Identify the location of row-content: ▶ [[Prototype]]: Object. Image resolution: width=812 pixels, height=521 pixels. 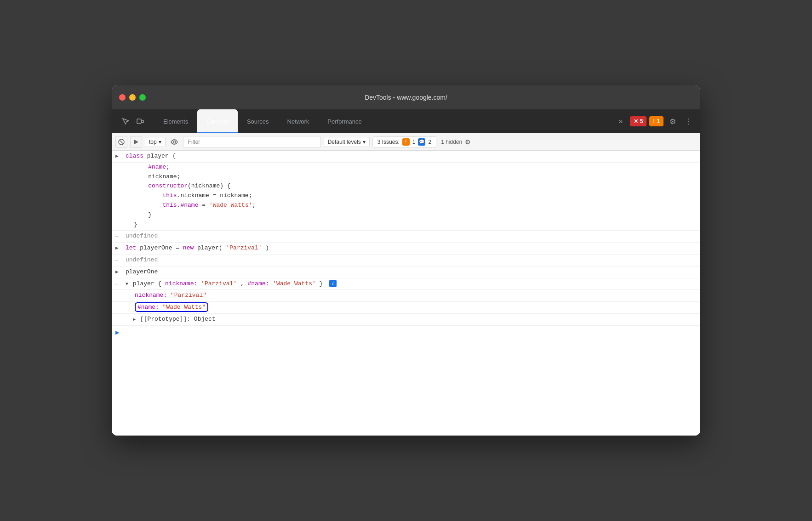
(416, 320).